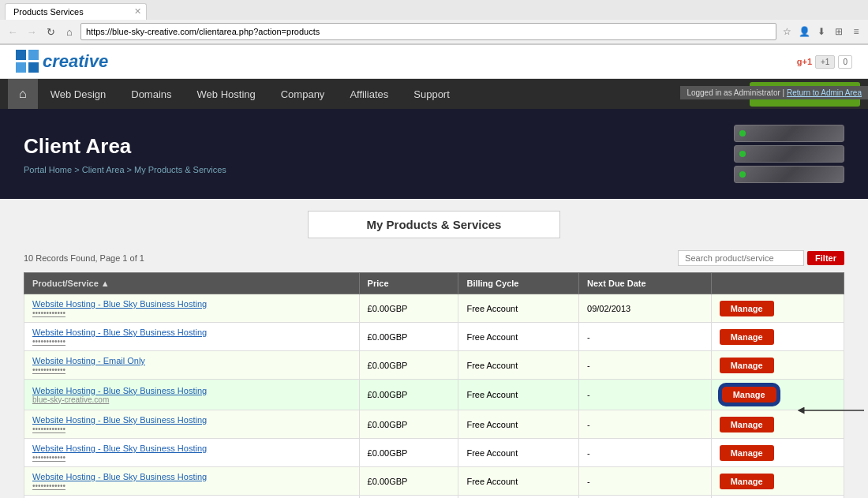  What do you see at coordinates (79, 95) in the screenshot?
I see `nav-web-design: Web Design` at bounding box center [79, 95].